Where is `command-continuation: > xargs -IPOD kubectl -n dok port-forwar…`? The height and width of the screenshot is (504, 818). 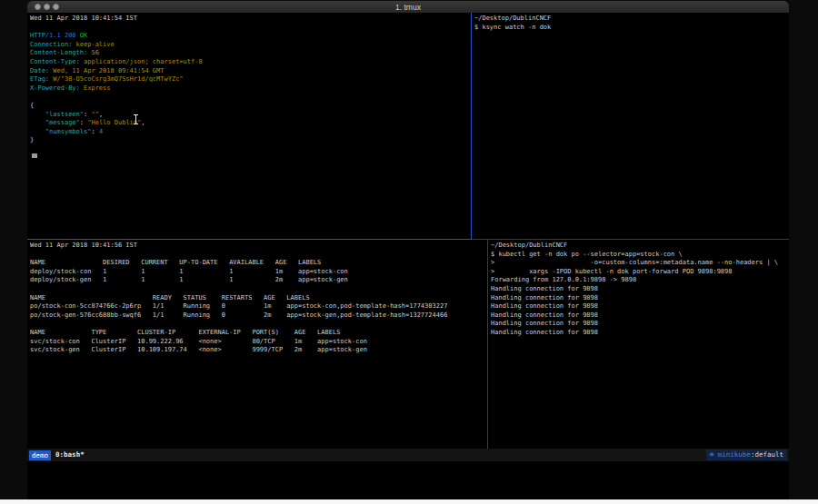 command-continuation: > xargs -IPOD kubectl -n dok port-forwar… is located at coordinates (640, 272).